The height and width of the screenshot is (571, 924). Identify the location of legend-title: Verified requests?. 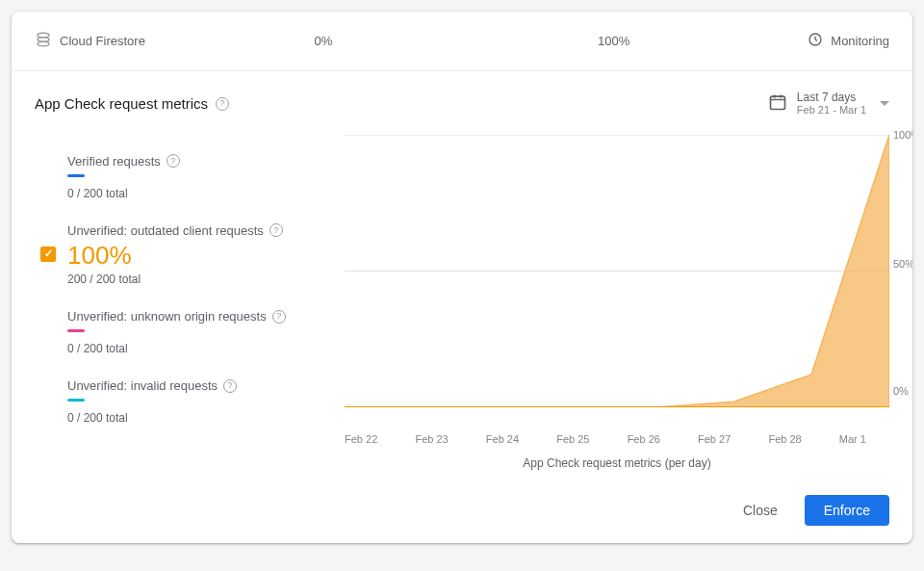
(200, 162).